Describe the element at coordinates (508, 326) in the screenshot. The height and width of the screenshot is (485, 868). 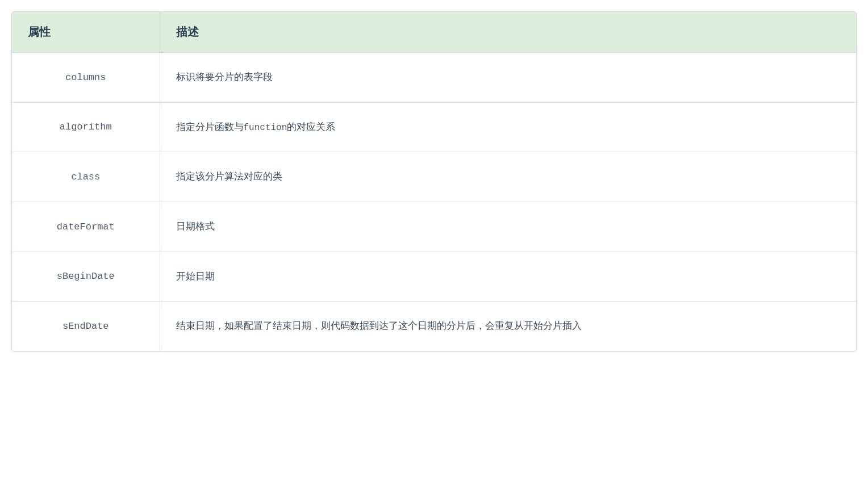
I see `property-description: 结束日期，如果配置了结束日期，则代码数据到达了这个日期的分片后，会重复从开始分片…` at that location.